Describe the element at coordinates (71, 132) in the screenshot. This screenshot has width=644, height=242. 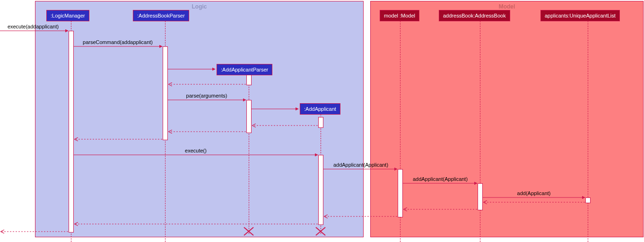
I see `activation-logicmanager` at that location.